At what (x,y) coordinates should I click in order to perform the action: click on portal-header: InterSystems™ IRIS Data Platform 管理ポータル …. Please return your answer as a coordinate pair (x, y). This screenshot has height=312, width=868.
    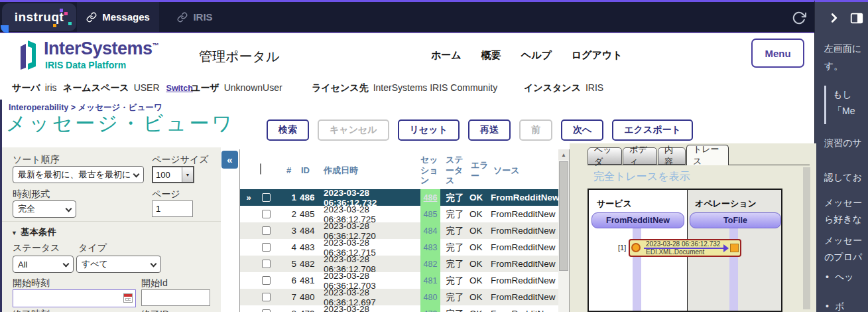
    Looking at the image, I should click on (407, 56).